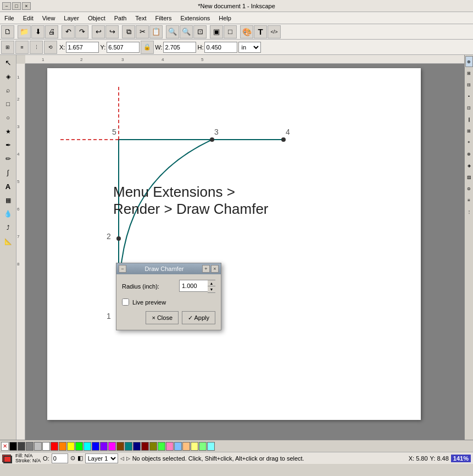 The width and height of the screenshot is (473, 476). Describe the element at coordinates (51, 47) in the screenshot. I see `transform-button: ⟲` at that location.